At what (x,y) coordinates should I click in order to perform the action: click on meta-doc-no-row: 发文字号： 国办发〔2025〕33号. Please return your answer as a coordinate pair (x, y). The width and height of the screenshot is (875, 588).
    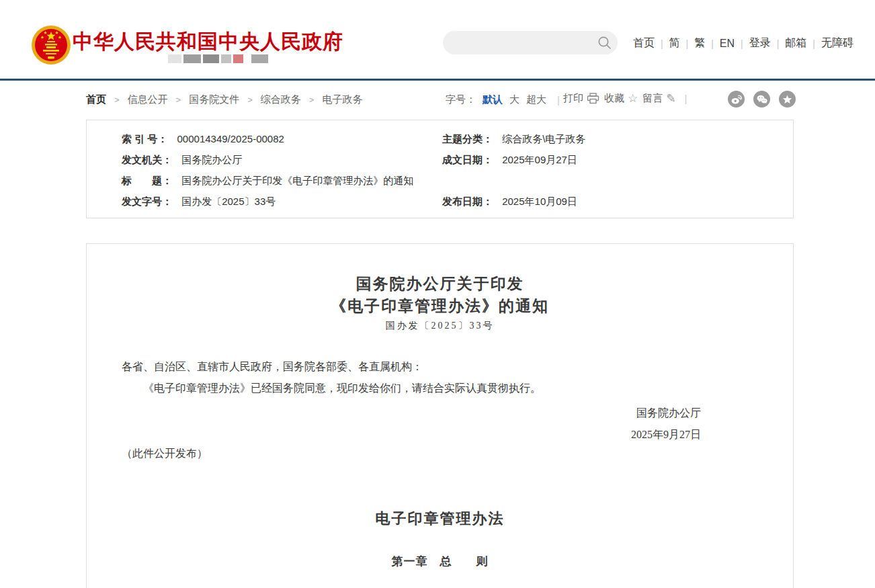
    Looking at the image, I should click on (265, 202).